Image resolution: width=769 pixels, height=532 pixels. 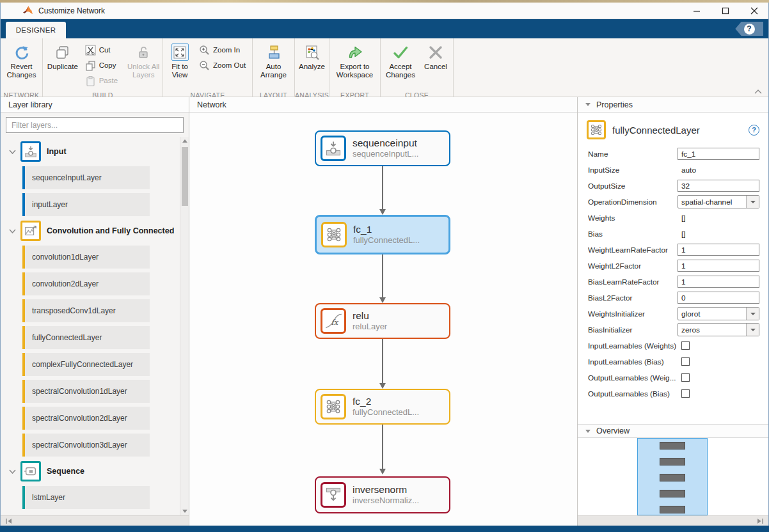 I want to click on operation-dimension-select: spatial-channel, so click(x=718, y=202).